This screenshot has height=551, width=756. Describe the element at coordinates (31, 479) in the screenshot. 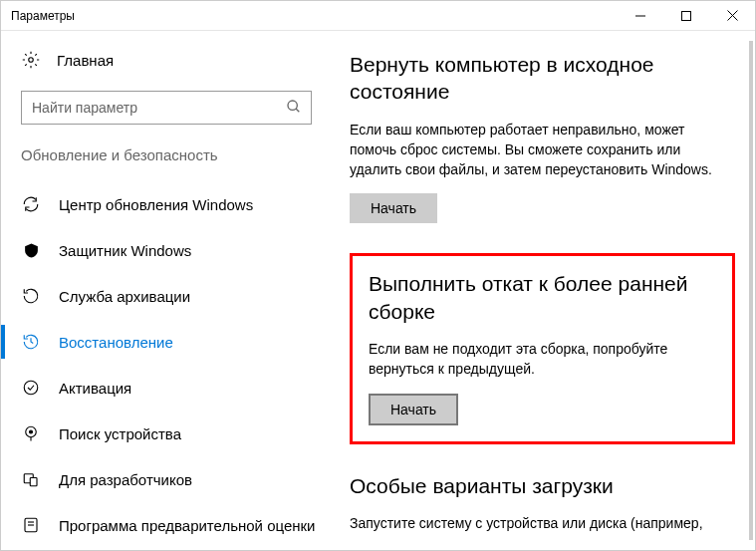

I see `devices-icon` at that location.